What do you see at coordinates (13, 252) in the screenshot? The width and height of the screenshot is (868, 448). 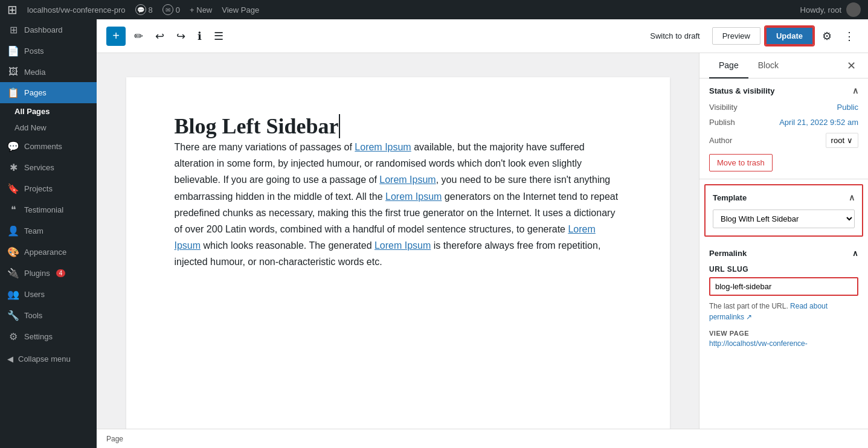 I see `appearance-icon: 🎨` at bounding box center [13, 252].